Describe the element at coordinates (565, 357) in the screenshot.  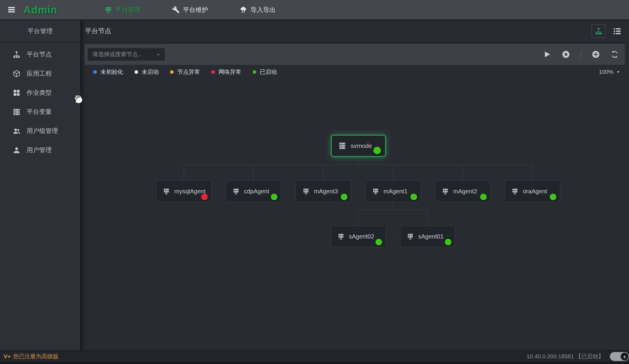
I see `server-address: 10.40.0.200:18581 【已启动】` at that location.